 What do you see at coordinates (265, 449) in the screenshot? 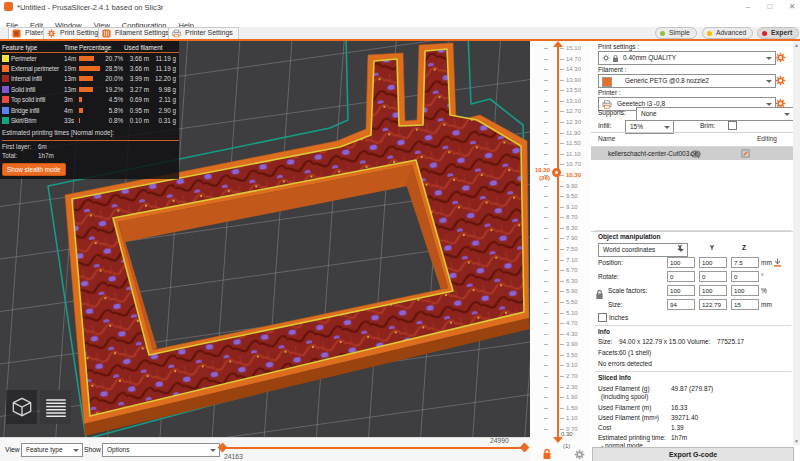
I see `bottom-bar: View Feature type Show Options 24163 249…` at bounding box center [265, 449].